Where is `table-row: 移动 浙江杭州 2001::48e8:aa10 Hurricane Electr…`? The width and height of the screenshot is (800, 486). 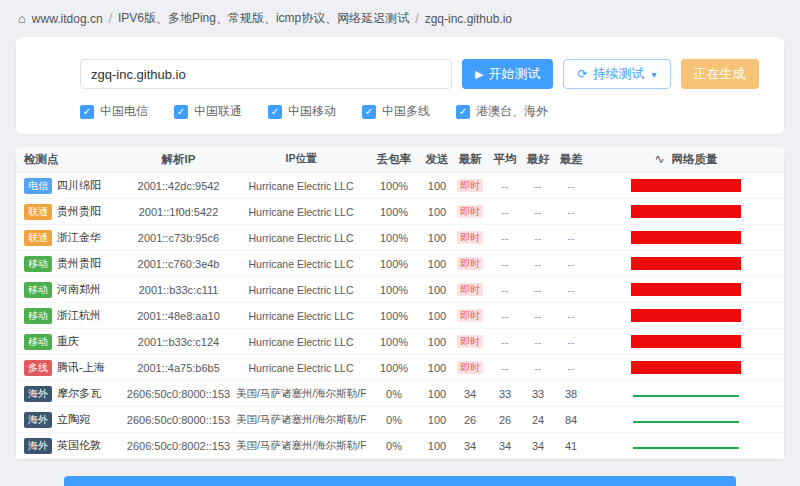 table-row: 移动 浙江杭州 2001::48e8:aa10 Hurricane Electr… is located at coordinates (400, 316).